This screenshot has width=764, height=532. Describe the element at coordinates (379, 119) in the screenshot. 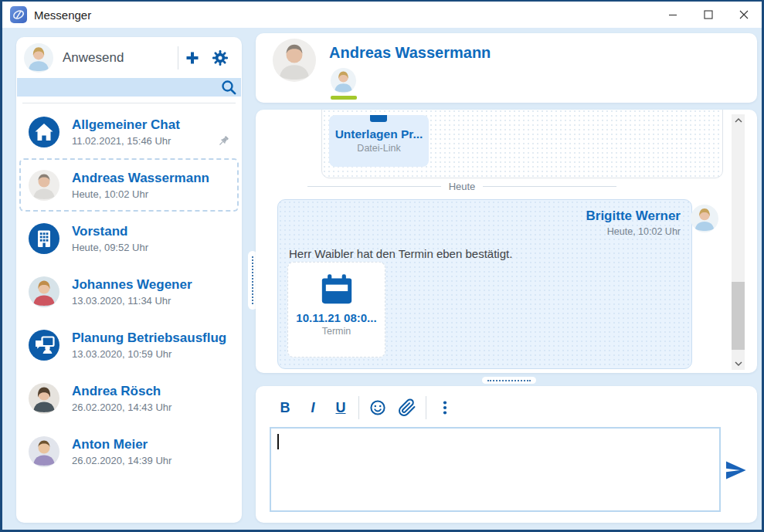

I see `file-icon` at that location.